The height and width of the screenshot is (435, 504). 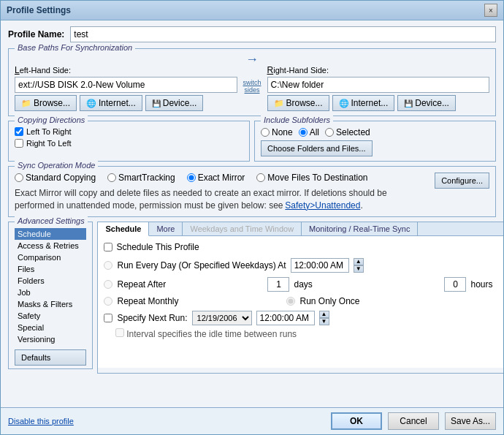 I want to click on subfolders-radio-row: None All Selected, so click(x=375, y=132).